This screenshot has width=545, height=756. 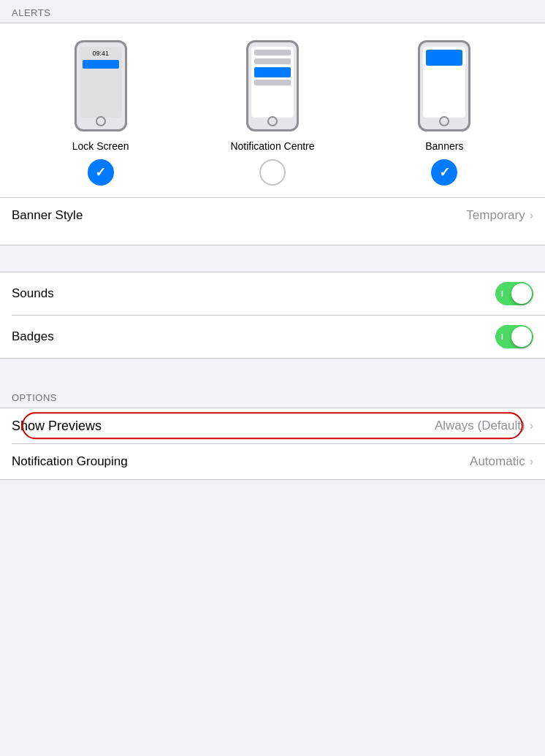 What do you see at coordinates (33, 337) in the screenshot?
I see `badges-label: Badges` at bounding box center [33, 337].